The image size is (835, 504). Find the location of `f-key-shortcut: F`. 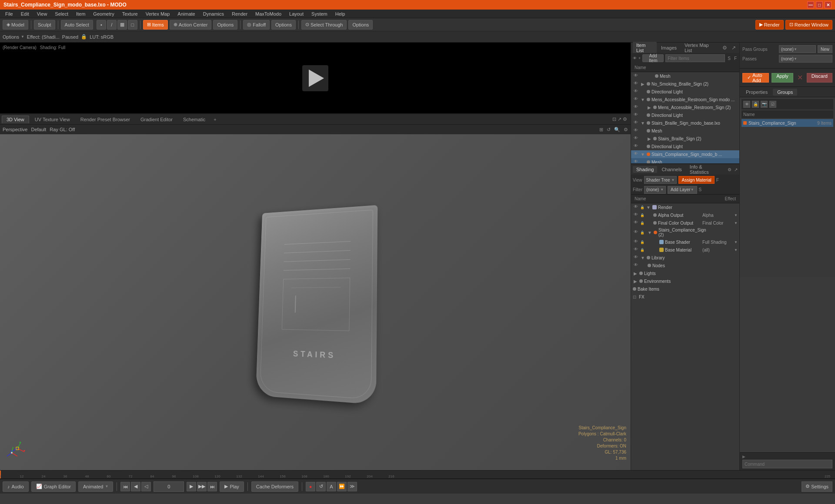

f-key-shortcut: F is located at coordinates (718, 180).